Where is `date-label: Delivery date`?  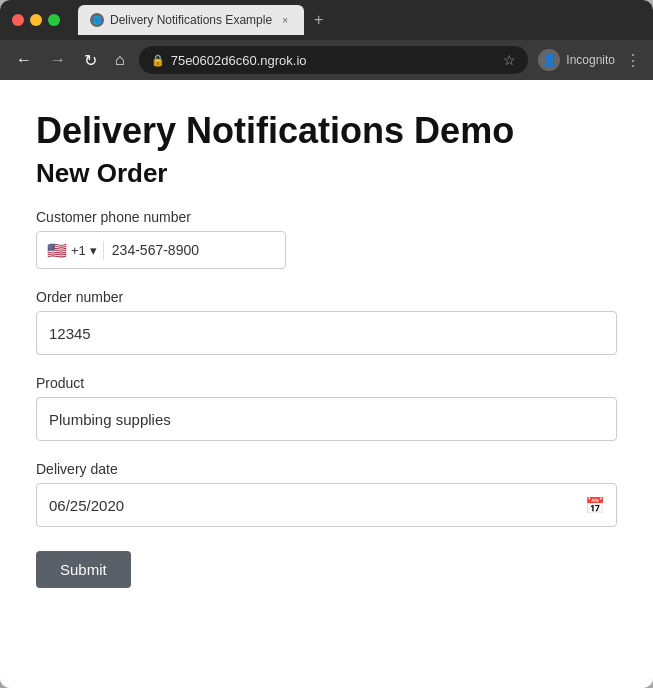 date-label: Delivery date is located at coordinates (326, 469).